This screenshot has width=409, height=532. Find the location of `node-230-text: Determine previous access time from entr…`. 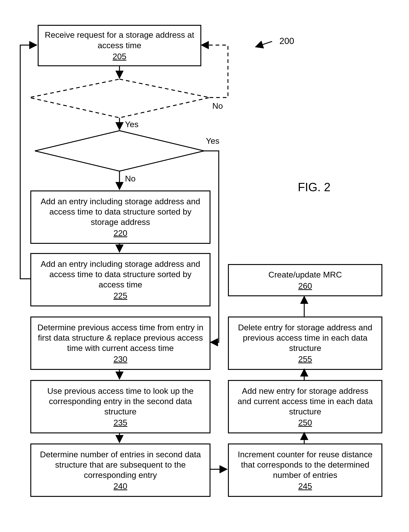

node-230-text: Determine previous access time from entr… is located at coordinates (120, 338).